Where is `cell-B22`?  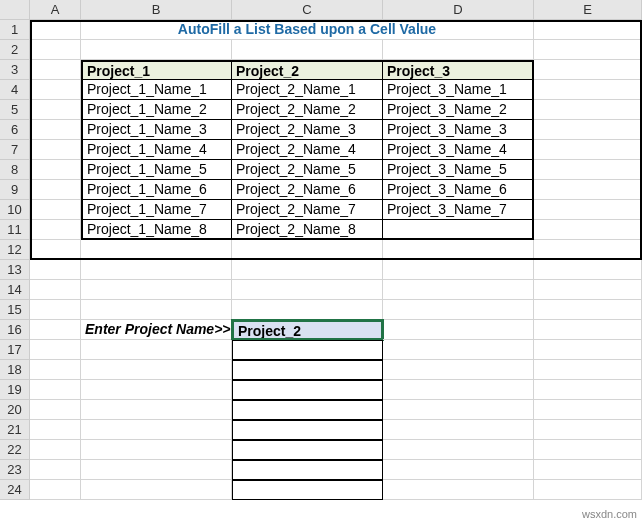
cell-B22 is located at coordinates (156, 450).